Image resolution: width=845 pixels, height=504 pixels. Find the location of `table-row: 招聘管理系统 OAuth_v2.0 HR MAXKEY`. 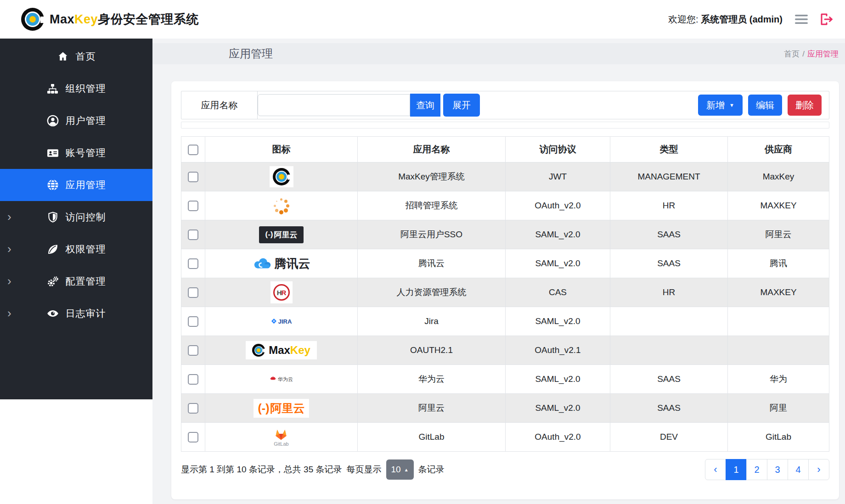

table-row: 招聘管理系统 OAuth_v2.0 HR MAXKEY is located at coordinates (505, 206).